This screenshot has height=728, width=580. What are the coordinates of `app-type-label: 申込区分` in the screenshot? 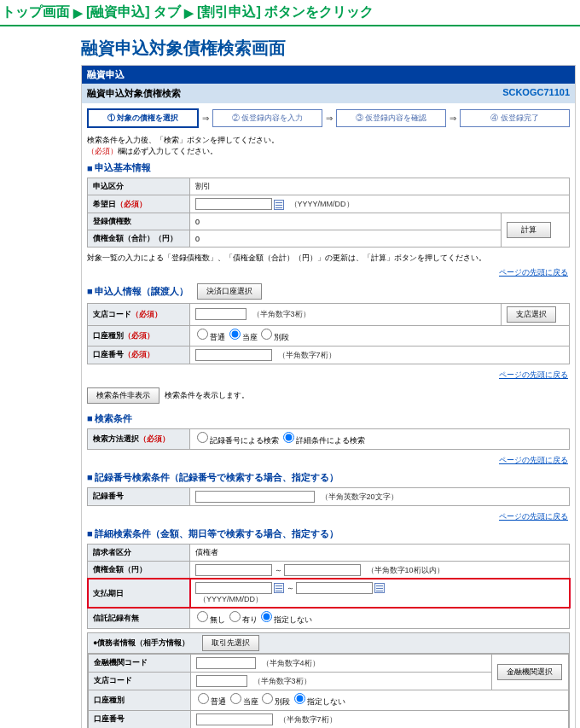 It's located at (139, 187).